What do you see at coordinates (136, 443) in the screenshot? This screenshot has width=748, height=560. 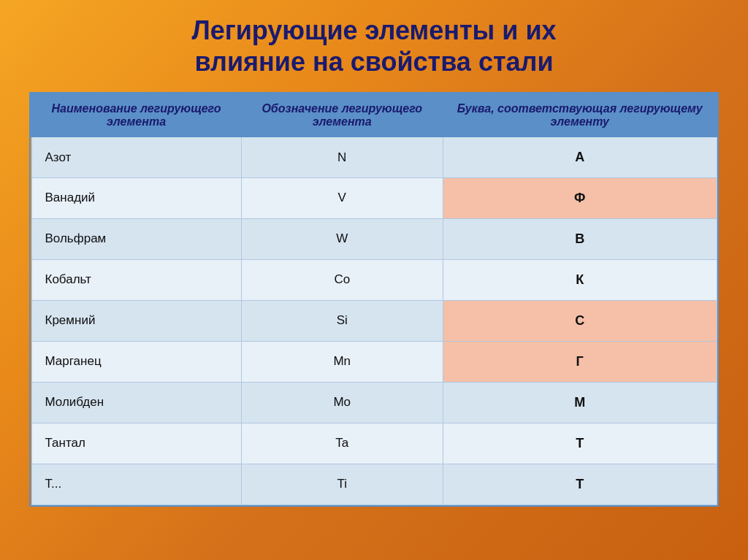 I see `cell-element-name: Тантал` at bounding box center [136, 443].